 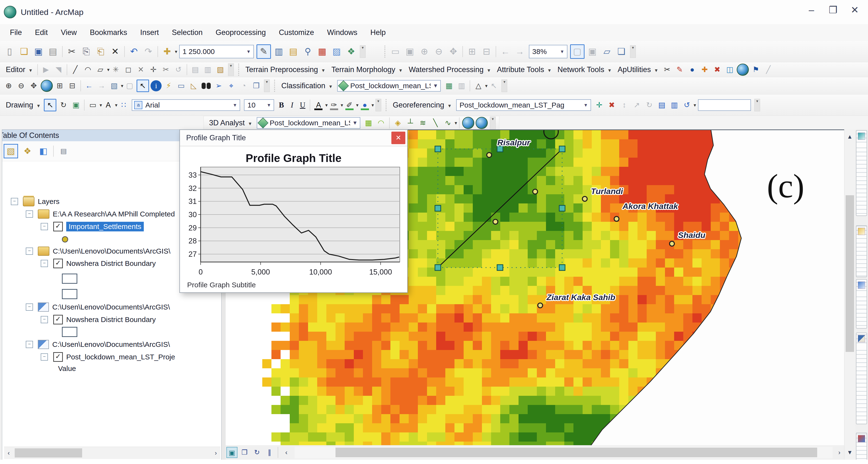 What do you see at coordinates (578, 52) in the screenshot?
I see `toggle-draft-mode-icon: ▢` at bounding box center [578, 52].